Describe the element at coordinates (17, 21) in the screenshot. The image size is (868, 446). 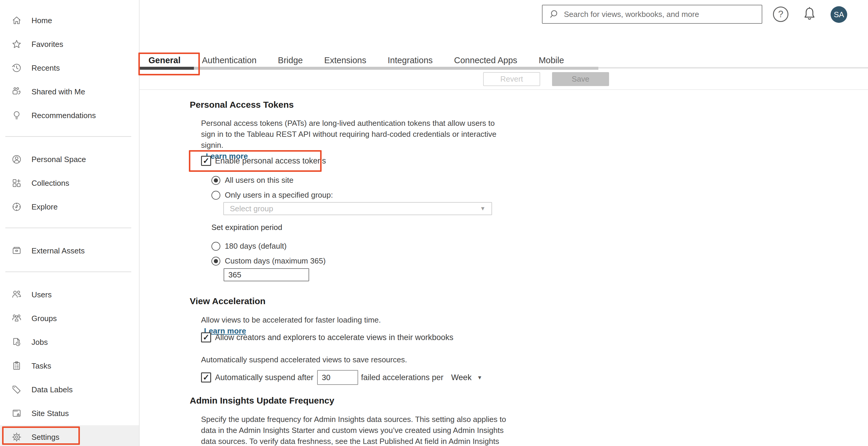
I see `home-icon` at that location.